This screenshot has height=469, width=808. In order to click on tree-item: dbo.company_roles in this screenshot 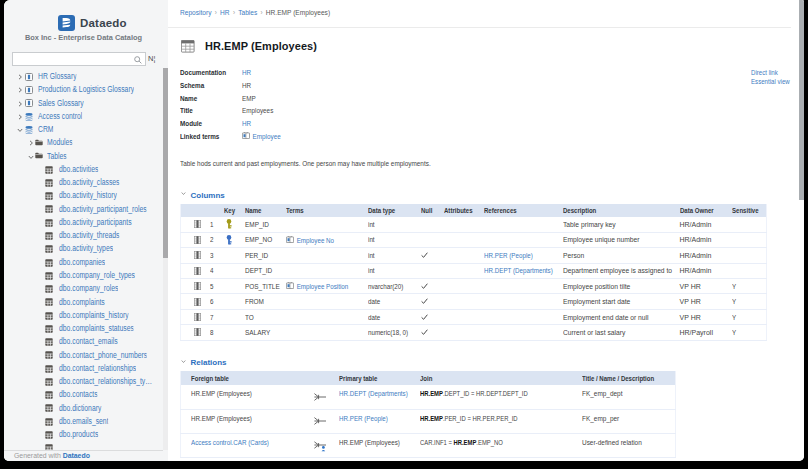, I will do `click(84, 288)`.